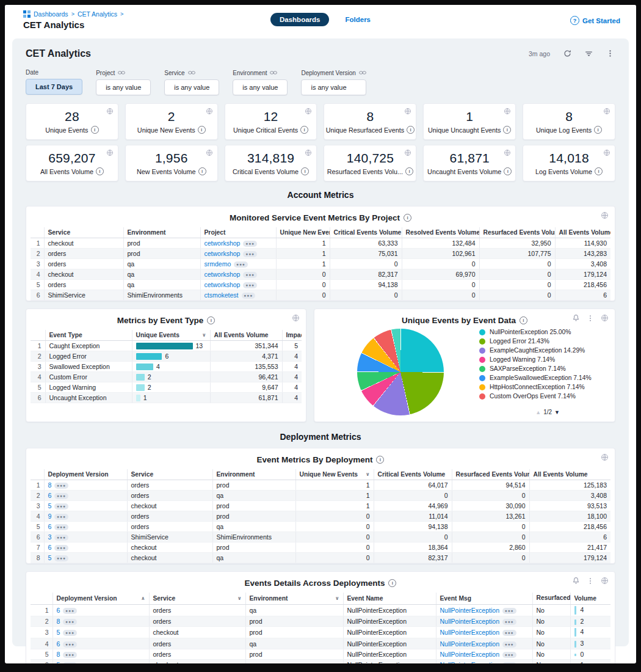  Describe the element at coordinates (89, 335) in the screenshot. I see `col-event-type: Event Type` at that location.